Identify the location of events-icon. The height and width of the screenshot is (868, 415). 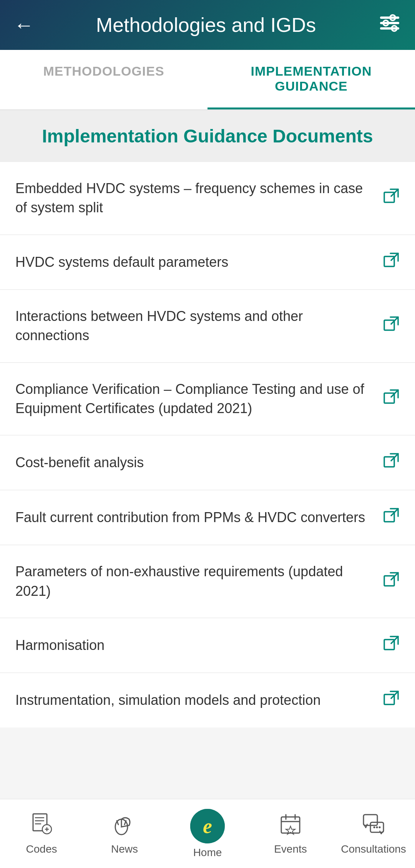
(290, 826).